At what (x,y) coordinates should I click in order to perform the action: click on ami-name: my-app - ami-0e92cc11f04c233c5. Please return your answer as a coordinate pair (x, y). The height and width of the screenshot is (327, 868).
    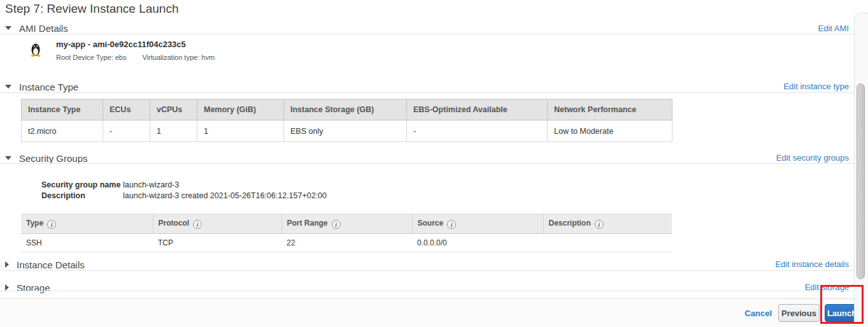
    Looking at the image, I should click on (121, 45).